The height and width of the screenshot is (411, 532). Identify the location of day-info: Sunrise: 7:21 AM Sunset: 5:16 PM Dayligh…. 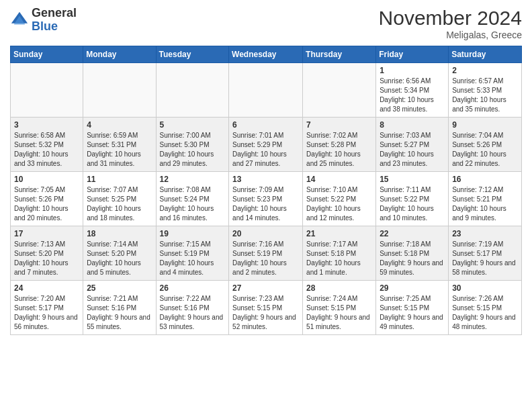
(120, 313).